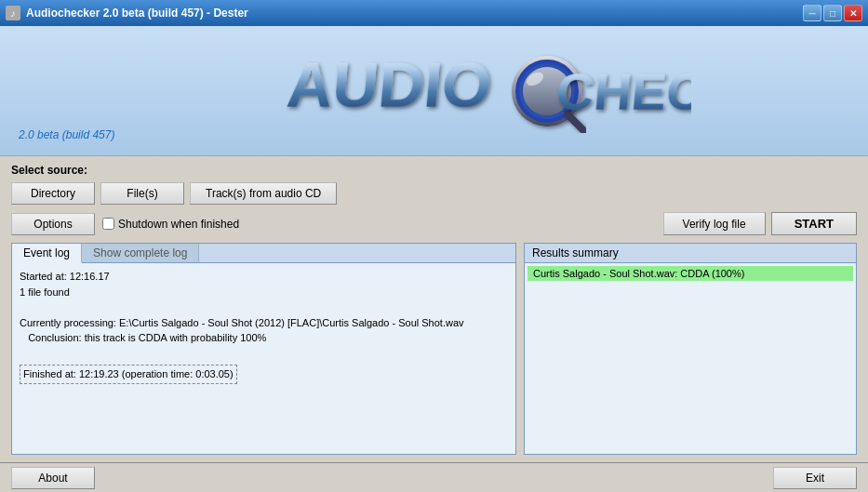 The width and height of the screenshot is (868, 492). Describe the element at coordinates (264, 324) in the screenshot. I see `log-line-4: Currently processing: E:\Curtis Salgado …` at that location.